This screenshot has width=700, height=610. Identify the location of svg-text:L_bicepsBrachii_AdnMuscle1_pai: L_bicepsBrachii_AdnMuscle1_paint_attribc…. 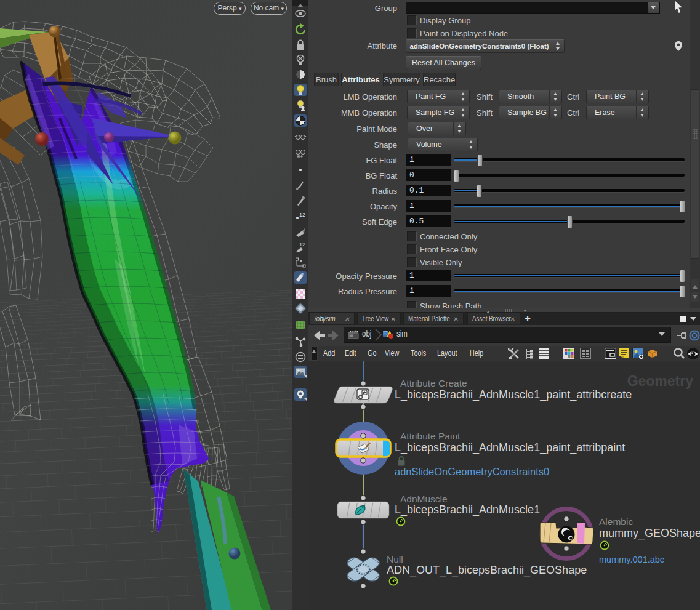
(513, 395).